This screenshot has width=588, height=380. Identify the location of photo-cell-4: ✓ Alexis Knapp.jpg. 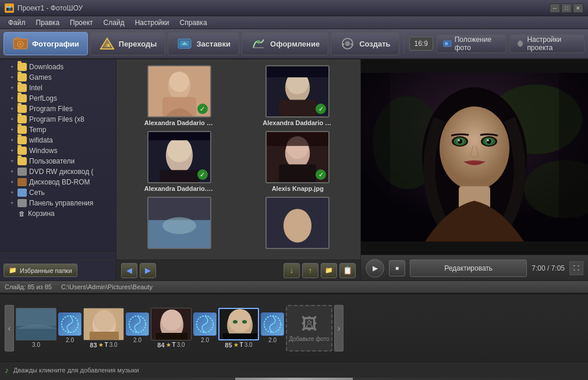
(298, 162).